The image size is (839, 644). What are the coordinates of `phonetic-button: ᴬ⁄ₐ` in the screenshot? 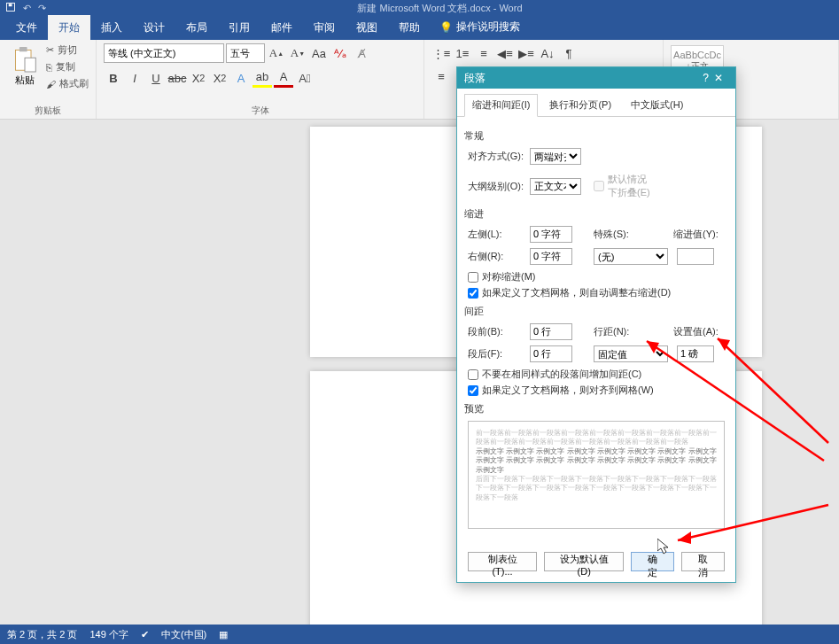 It's located at (340, 53).